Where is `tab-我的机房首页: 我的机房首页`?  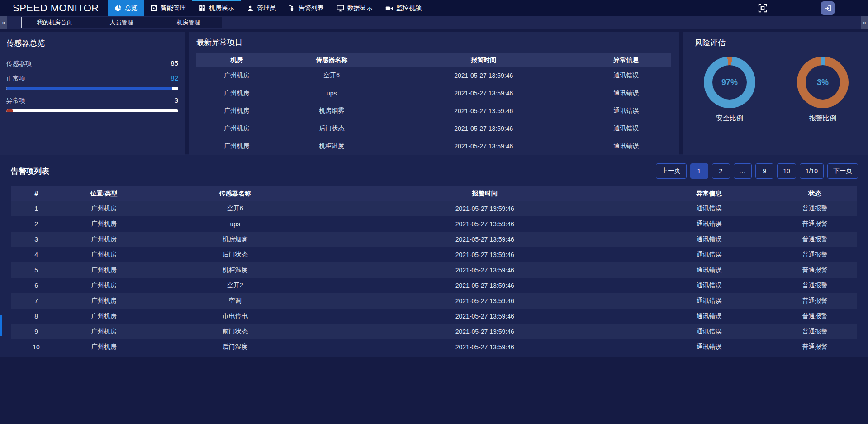
tab-我的机房首页: 我的机房首页 is located at coordinates (55, 23).